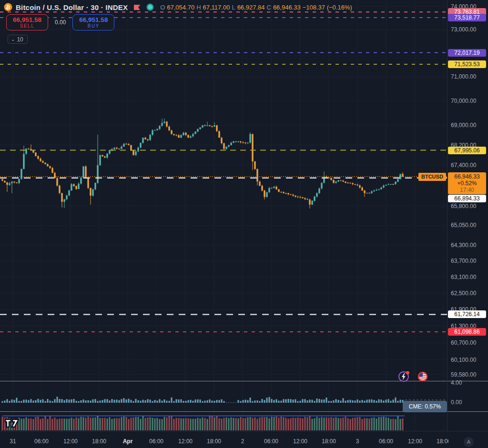 The image size is (488, 448). I want to click on buy-label: BUY, so click(93, 26).